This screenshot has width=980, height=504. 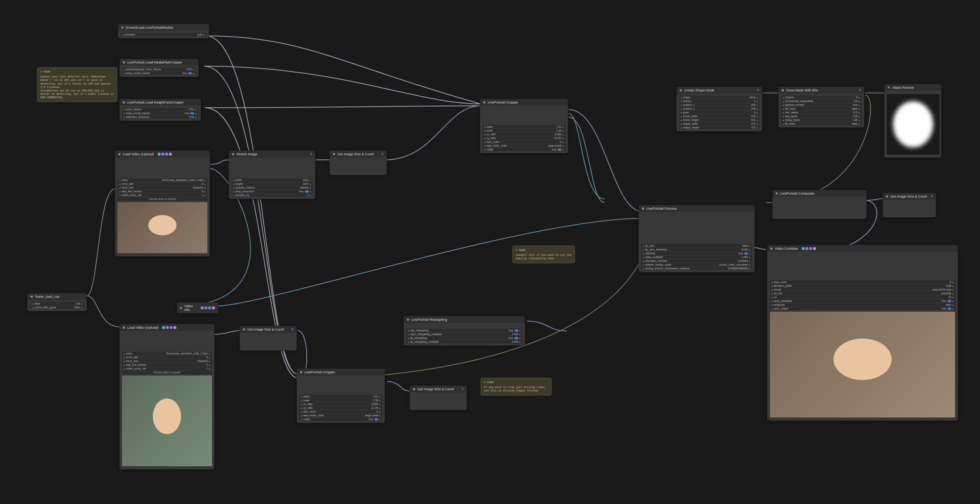 I want to click on node-grow-mask-with-blur: Grow Mask With Blur? expand0 incremental…, so click(x=821, y=107).